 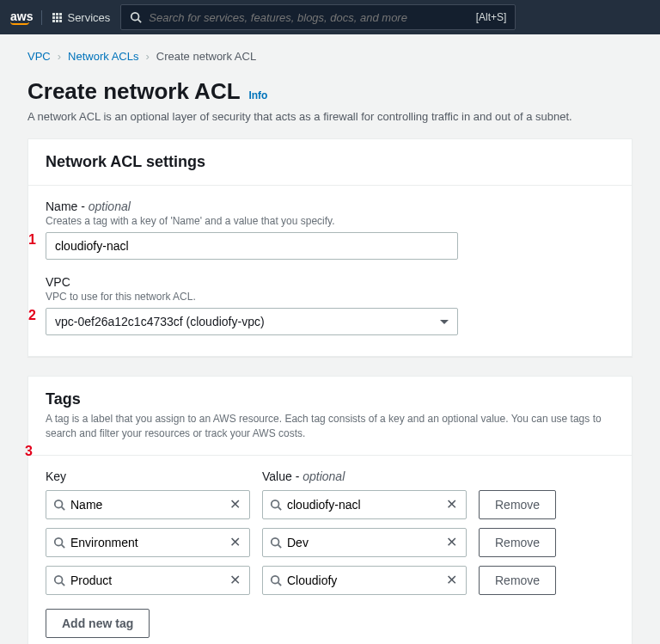 I want to click on vpc-field: 2 VPC VPC to use for this network ACL. v…, so click(x=330, y=305).